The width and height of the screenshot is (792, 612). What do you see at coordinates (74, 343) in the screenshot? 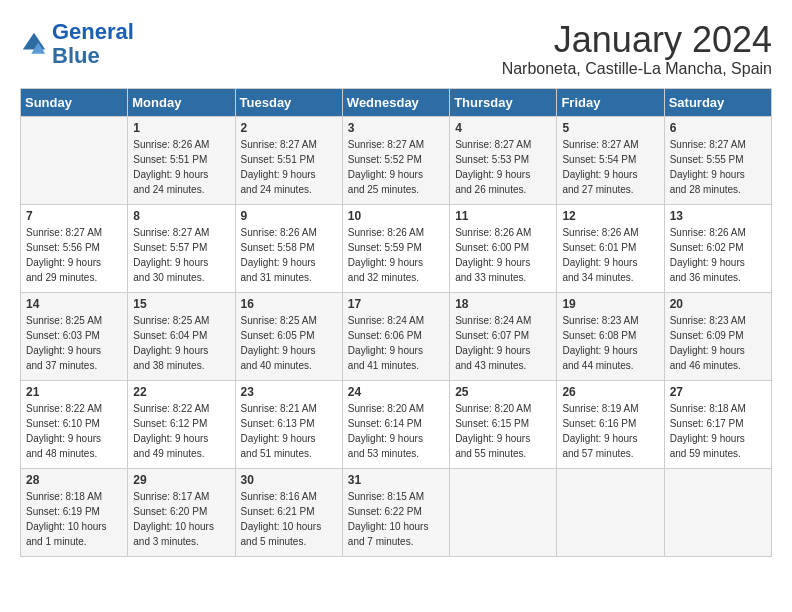
I see `day-info: Sunrise: 8:25 AM Sunset: 6:03 PM Dayligh…` at bounding box center [74, 343].